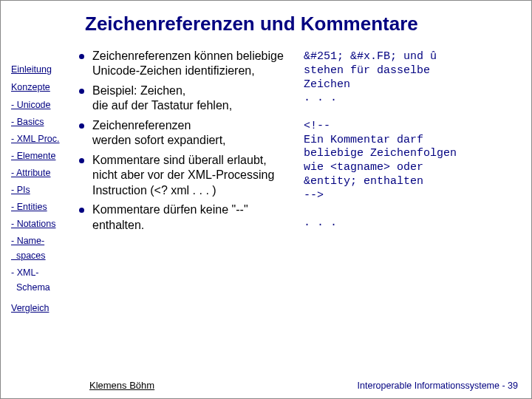  I want to click on sidebar-item-namespaces: - Name- spaces, so click(28, 248).